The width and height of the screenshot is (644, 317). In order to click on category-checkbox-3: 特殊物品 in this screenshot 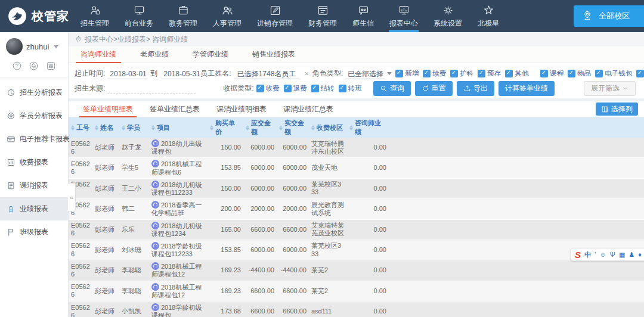, I will do `click(640, 74)`.